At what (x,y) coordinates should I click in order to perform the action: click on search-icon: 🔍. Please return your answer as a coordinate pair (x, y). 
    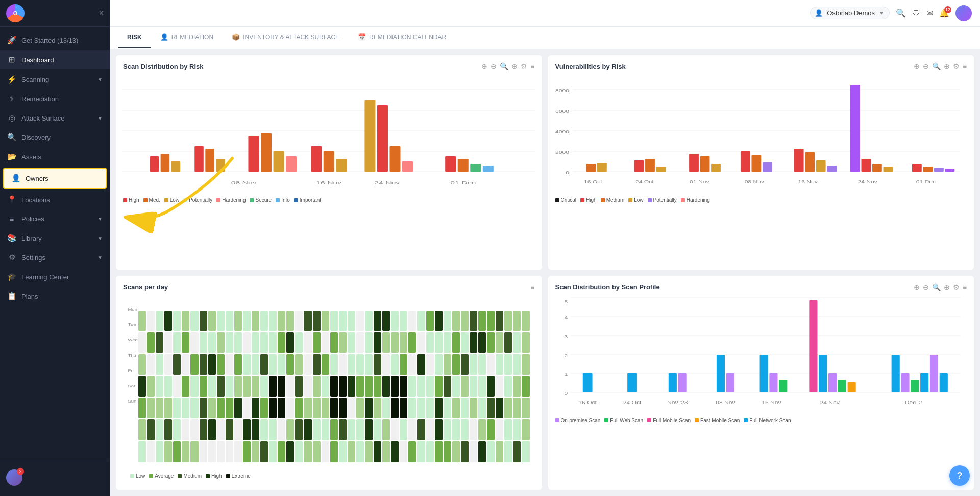
    Looking at the image, I should click on (901, 13).